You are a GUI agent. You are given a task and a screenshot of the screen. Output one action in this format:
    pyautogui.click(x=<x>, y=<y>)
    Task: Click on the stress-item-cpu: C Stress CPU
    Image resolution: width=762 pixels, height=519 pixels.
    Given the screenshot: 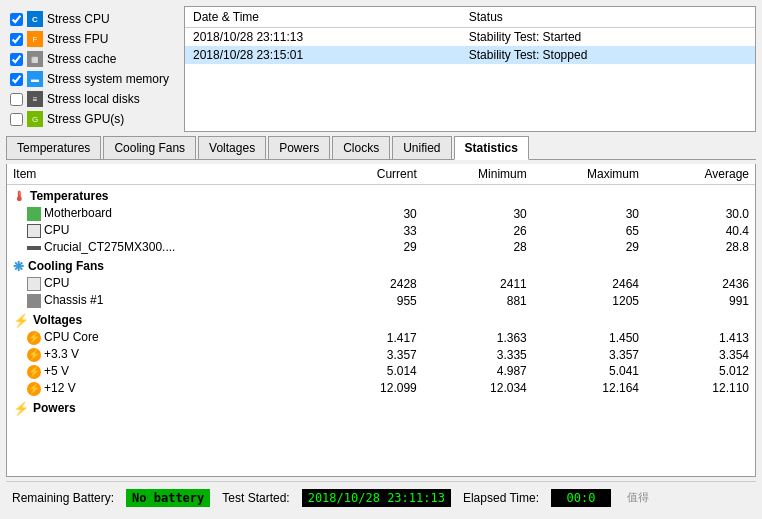 What is the action you would take?
    pyautogui.click(x=91, y=19)
    